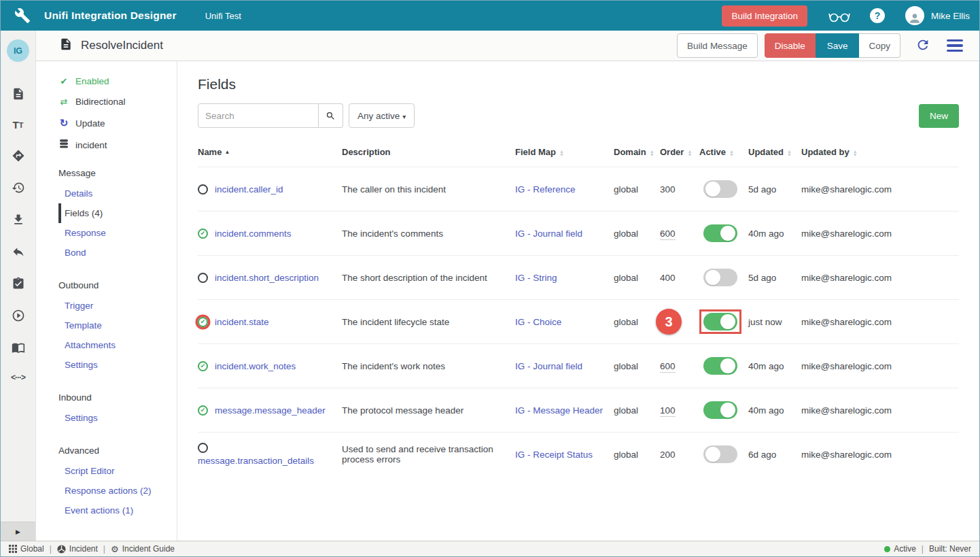 The image size is (980, 557). I want to click on column-header-name: Name▲▲▼, so click(270, 152).